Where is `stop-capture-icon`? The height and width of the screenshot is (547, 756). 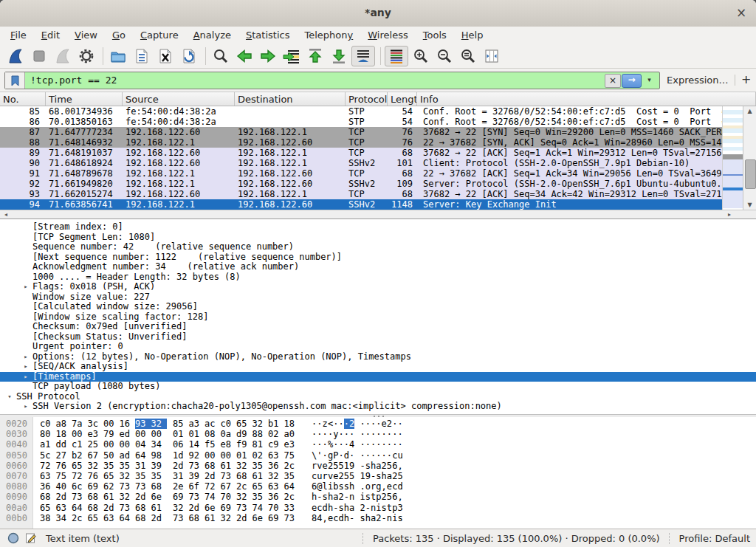
stop-capture-icon is located at coordinates (39, 56).